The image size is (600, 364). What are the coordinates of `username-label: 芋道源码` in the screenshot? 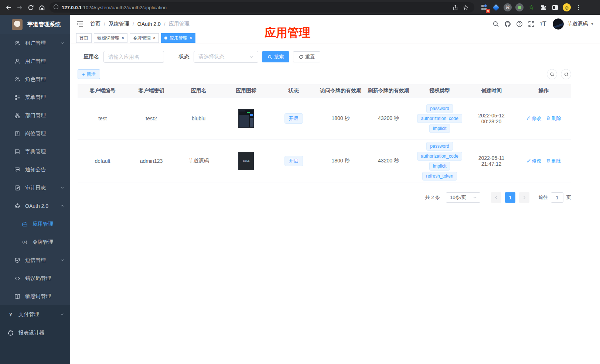 It's located at (577, 24).